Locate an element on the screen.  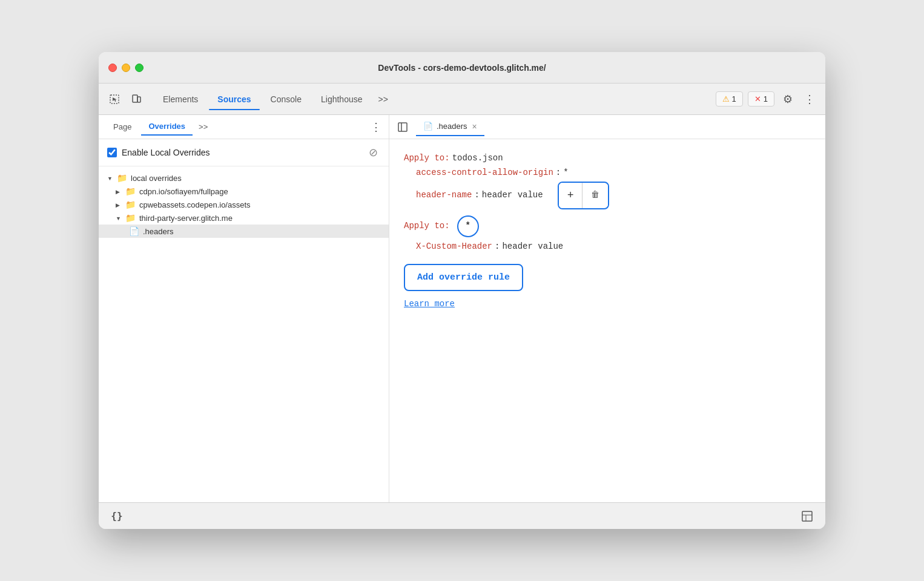
settings-icon: ⚙ is located at coordinates (788, 99).